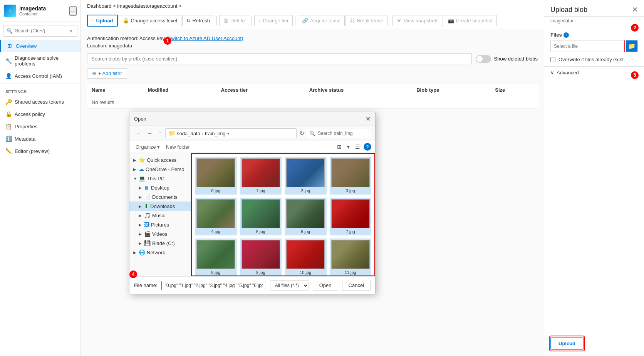  I want to click on dialog-search-input, so click(343, 133).